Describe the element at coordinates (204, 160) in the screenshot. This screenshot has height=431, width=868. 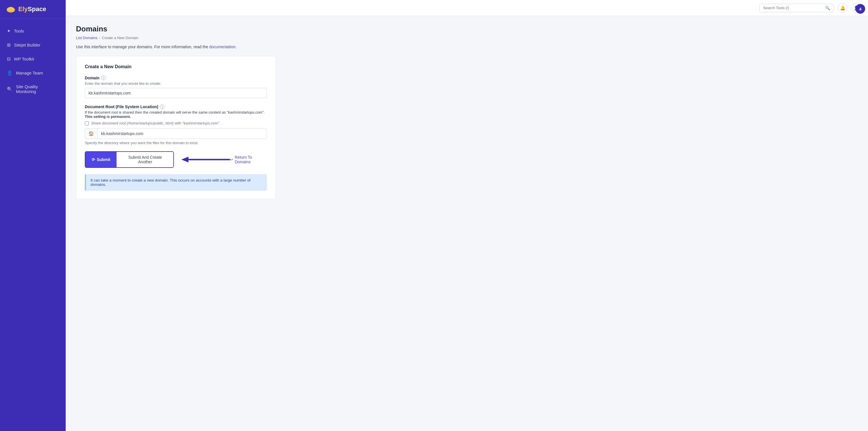
I see `arrow-annotation` at that location.